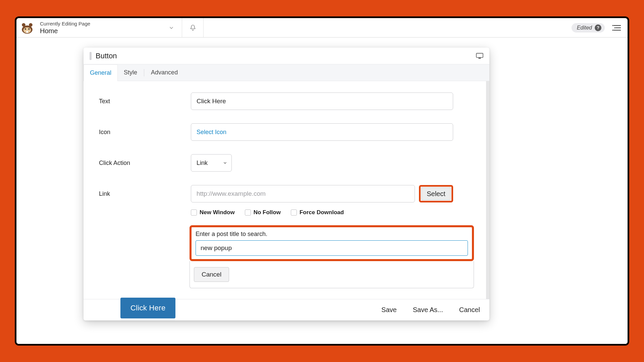 The height and width of the screenshot is (362, 644). I want to click on field-label-text: Text, so click(145, 101).